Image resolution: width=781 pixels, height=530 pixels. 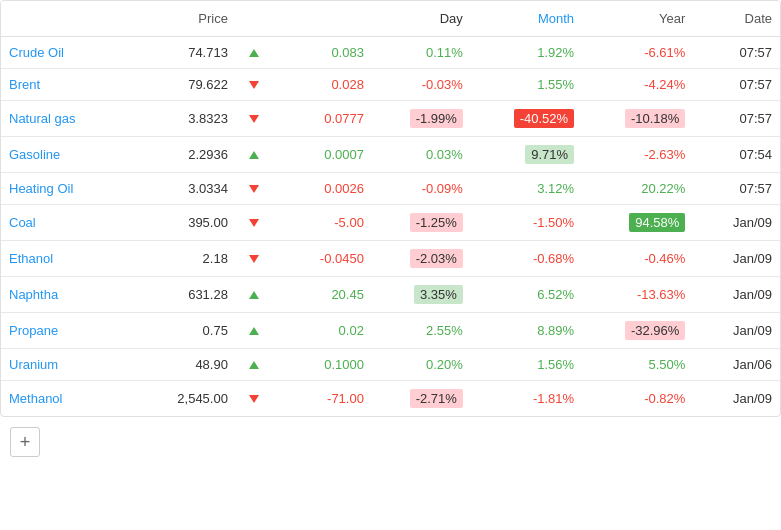 What do you see at coordinates (322, 53) in the screenshot?
I see `commodity-change: 0.083` at bounding box center [322, 53].